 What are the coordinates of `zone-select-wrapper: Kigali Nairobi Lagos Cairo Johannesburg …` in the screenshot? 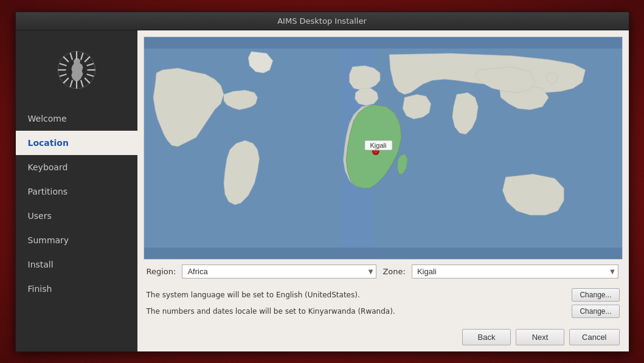 It's located at (515, 271).